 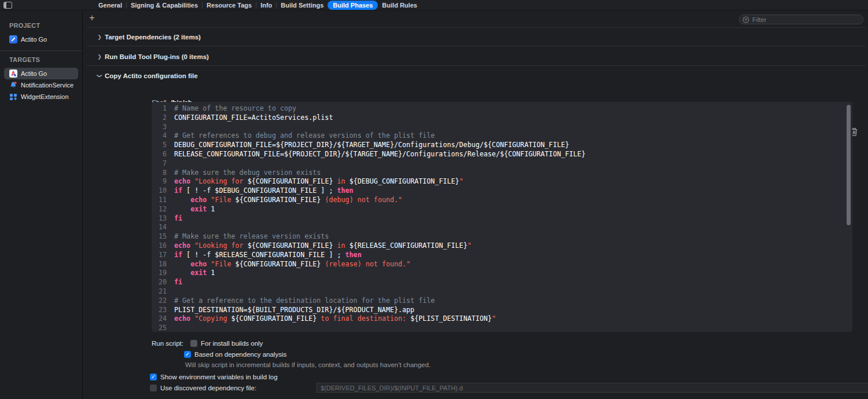 I want to click on target-item-label: WidgetExtension, so click(x=45, y=97).